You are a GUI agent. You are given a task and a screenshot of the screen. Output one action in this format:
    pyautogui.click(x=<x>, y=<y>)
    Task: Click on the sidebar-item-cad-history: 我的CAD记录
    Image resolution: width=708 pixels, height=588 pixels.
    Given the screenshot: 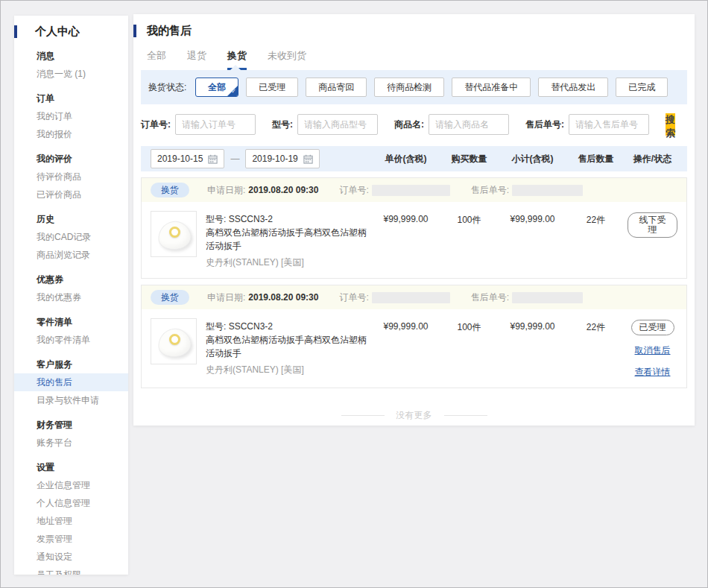 What is the action you would take?
    pyautogui.click(x=72, y=237)
    